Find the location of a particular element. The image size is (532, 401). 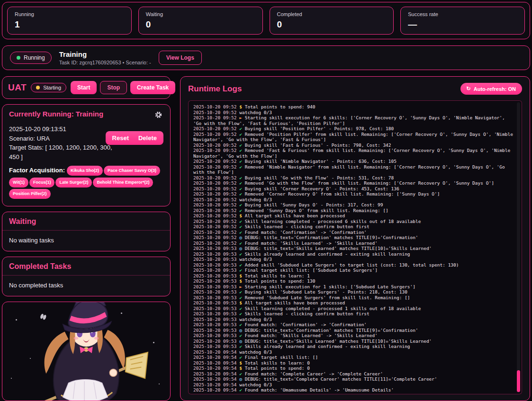

completed-empty-text: No completed tasks is located at coordinates (86, 286).